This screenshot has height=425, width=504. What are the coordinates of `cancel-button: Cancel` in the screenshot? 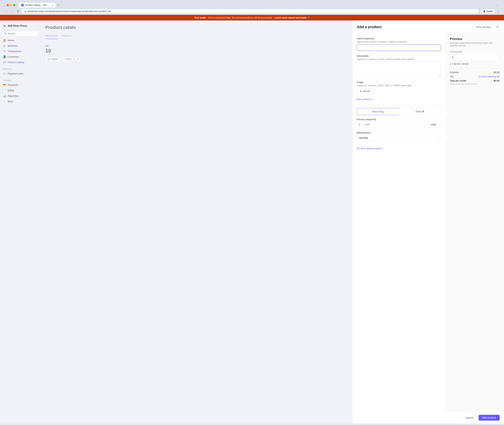 It's located at (469, 418).